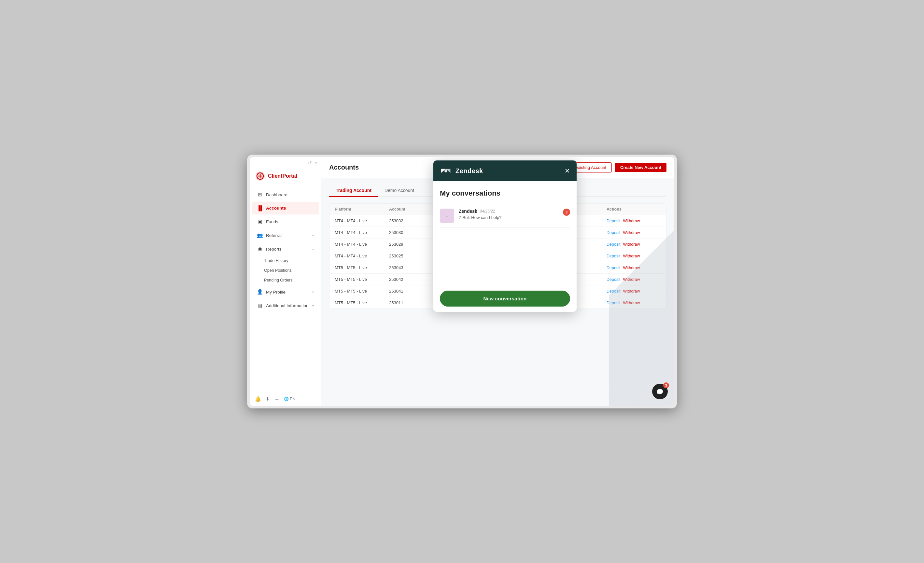 The width and height of the screenshot is (924, 563). Describe the element at coordinates (447, 216) in the screenshot. I see `conversation-avatar: ··` at that location.